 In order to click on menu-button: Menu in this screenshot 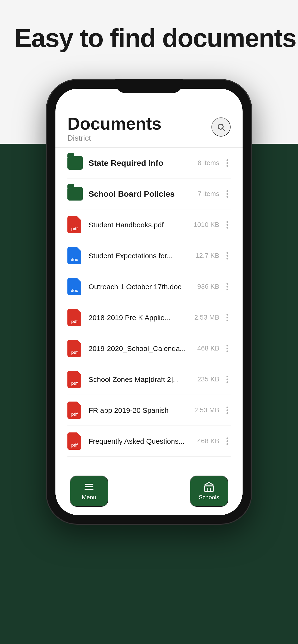, I will do `click(89, 491)`.